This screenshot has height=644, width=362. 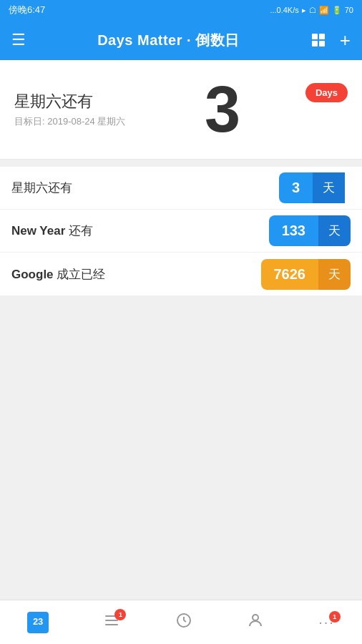 What do you see at coordinates (335, 275) in the screenshot?
I see `item-unit-3: 天` at bounding box center [335, 275].